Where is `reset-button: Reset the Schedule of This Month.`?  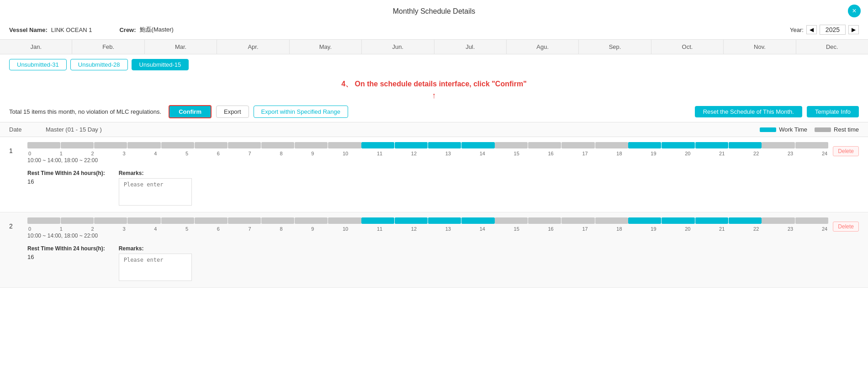 reset-button: Reset the Schedule of This Month. is located at coordinates (748, 111).